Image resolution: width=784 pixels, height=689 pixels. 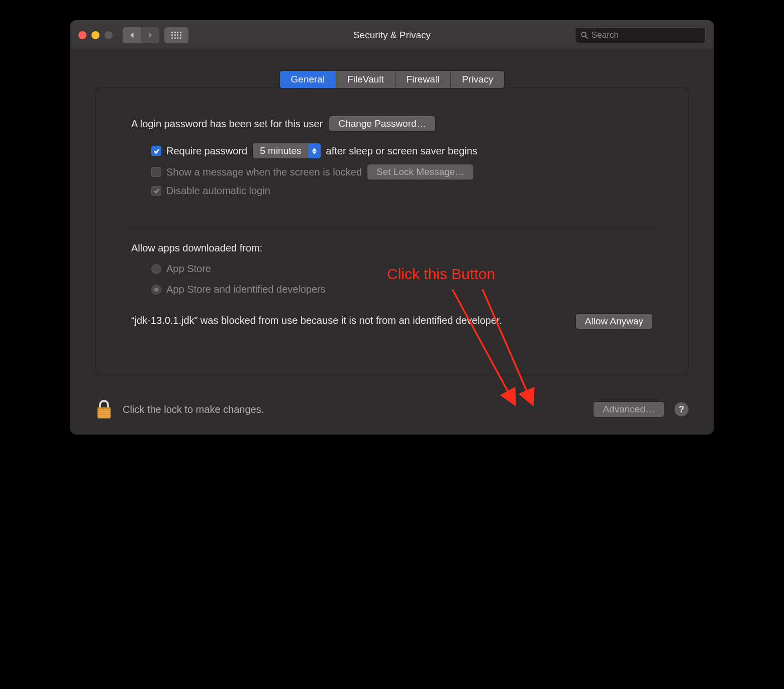 I want to click on radio-identified-label: App Store and identified developers, so click(x=246, y=290).